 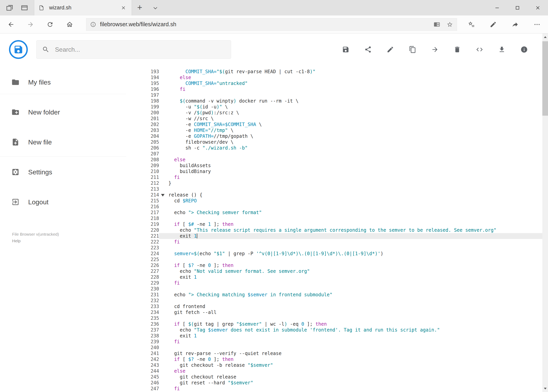 I want to click on share-icon, so click(x=368, y=49).